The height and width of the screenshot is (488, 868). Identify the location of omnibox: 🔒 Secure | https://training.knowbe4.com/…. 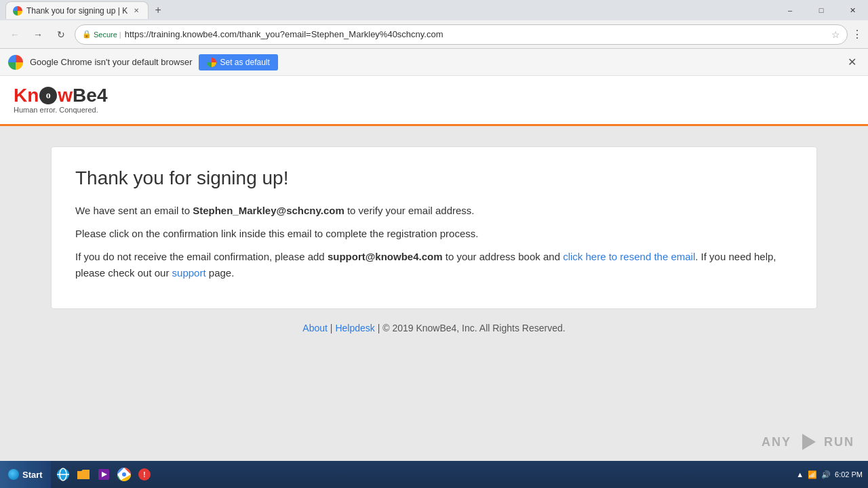
(461, 35).